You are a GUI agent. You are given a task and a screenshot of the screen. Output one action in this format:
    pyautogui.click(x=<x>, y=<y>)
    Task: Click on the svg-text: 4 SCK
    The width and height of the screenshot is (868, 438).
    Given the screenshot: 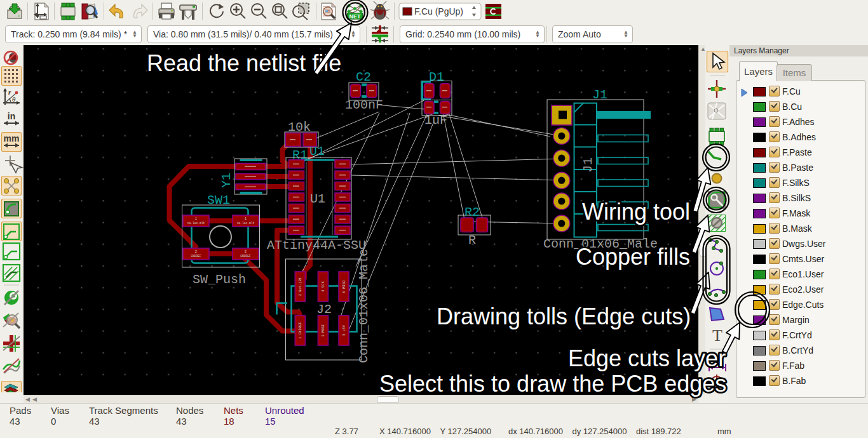 What is the action you would take?
    pyautogui.click(x=323, y=287)
    